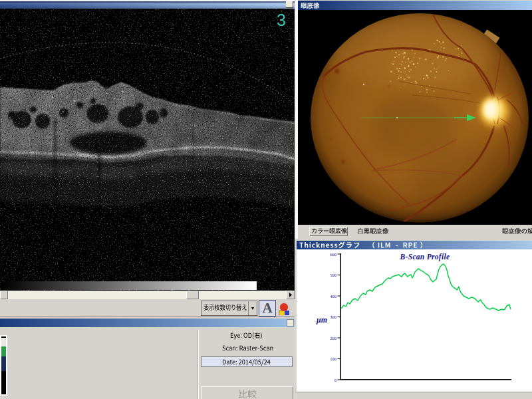 The width and height of the screenshot is (532, 399). What do you see at coordinates (333, 317) in the screenshot?
I see `svg-text: 300` at bounding box center [333, 317].